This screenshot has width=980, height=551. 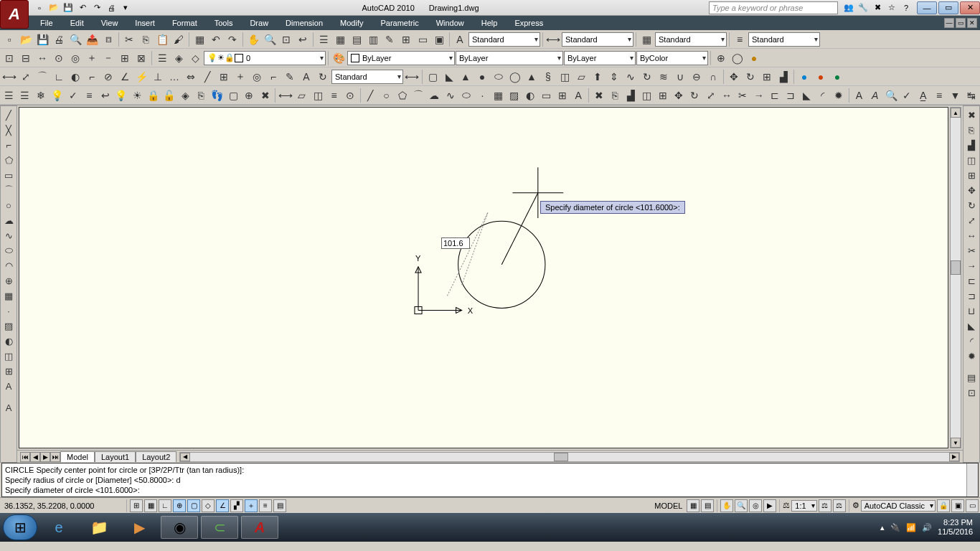 What do you see at coordinates (498, 95) in the screenshot?
I see `draw-block-icon: ▦` at bounding box center [498, 95].